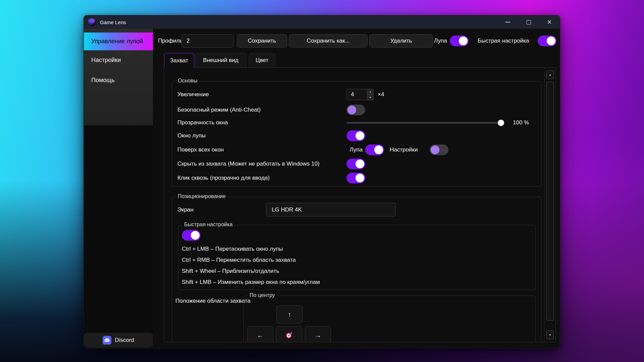  What do you see at coordinates (289, 334) in the screenshot?
I see `center-target-button` at bounding box center [289, 334].